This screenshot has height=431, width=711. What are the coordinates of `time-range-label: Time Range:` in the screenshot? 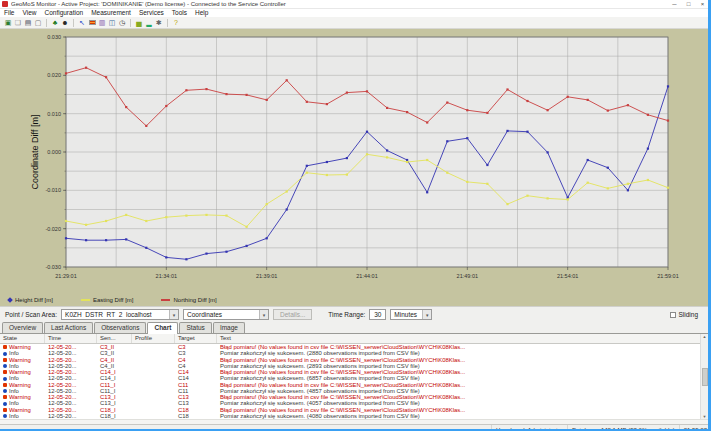 It's located at (346, 314).